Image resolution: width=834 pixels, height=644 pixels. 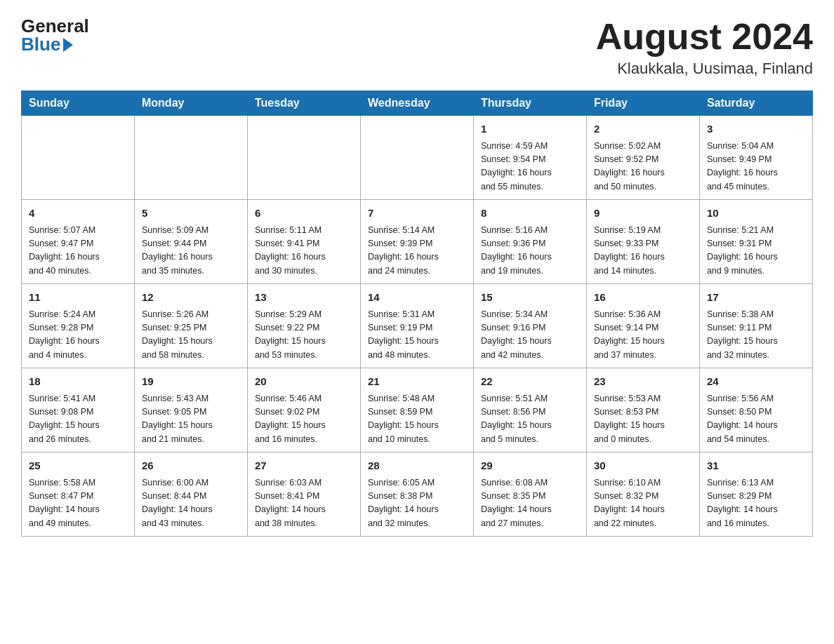 I want to click on calendar-cell: 31Sunrise: 6:13 AM Sunset: 8:29 PM Dayli…, so click(x=755, y=495).